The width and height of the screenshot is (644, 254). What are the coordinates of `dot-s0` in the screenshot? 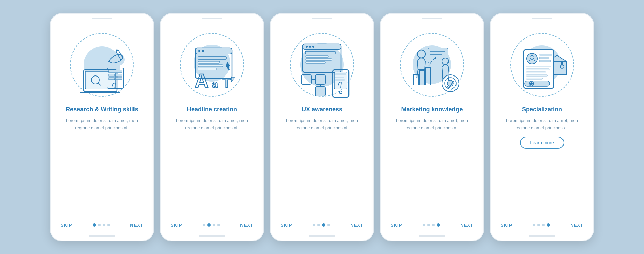 It's located at (534, 225).